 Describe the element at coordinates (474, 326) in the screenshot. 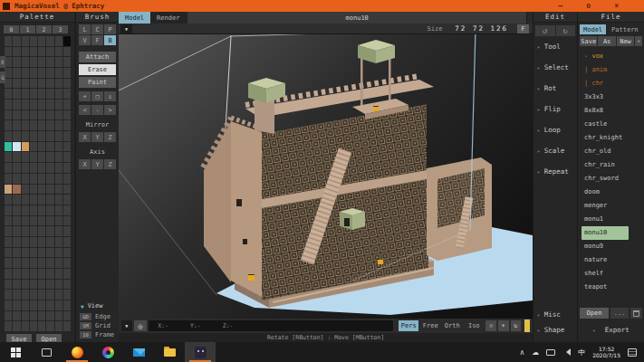

I see `camera-mode-iso: Iso` at that location.